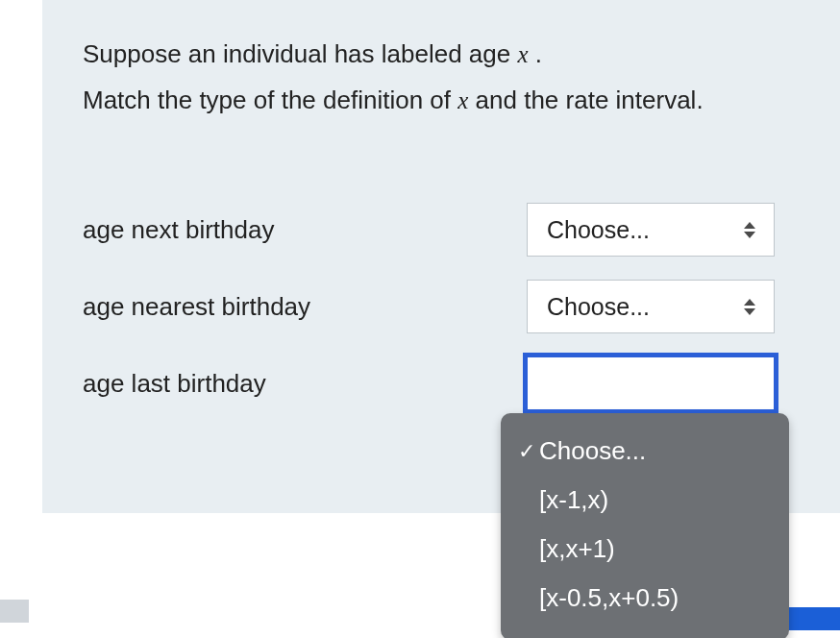 Image resolution: width=840 pixels, height=638 pixels. What do you see at coordinates (609, 598) in the screenshot?
I see `dropdown-option-label: [x-0.5,x+0.5)` at bounding box center [609, 598].